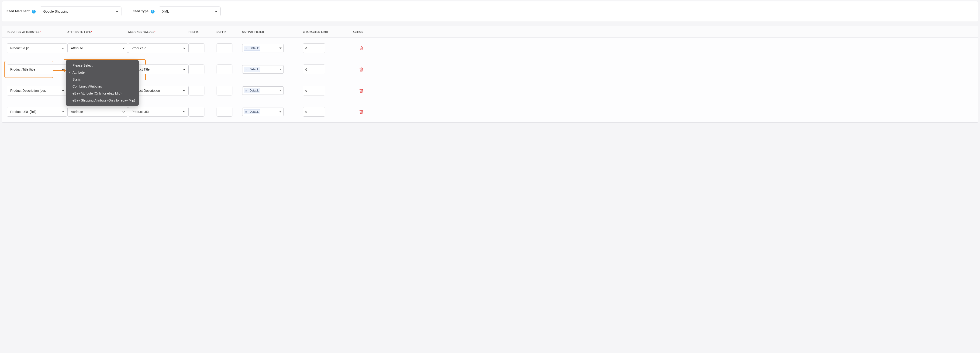 This screenshot has height=353, width=980. Describe the element at coordinates (177, 11) in the screenshot. I see `feed-type-group: Feed Type ? XML` at that location.